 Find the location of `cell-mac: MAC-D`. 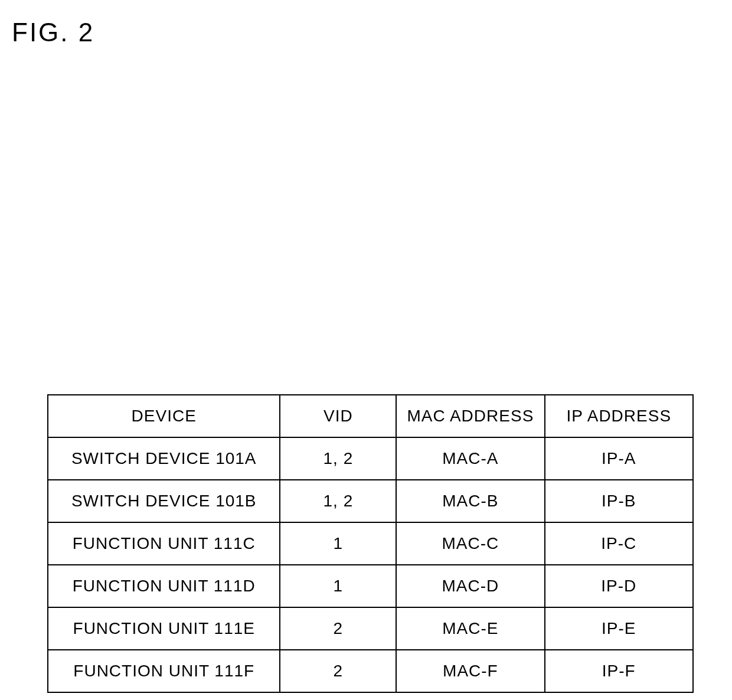

cell-mac: MAC-D is located at coordinates (470, 586).